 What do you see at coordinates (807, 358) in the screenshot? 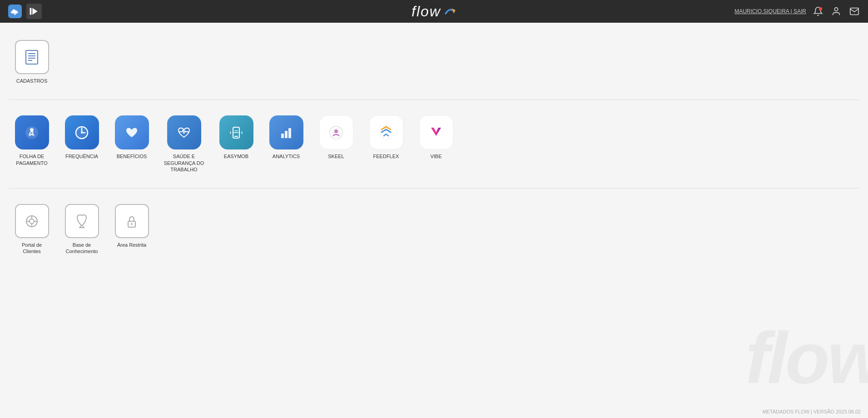
I see `watermark: flow` at bounding box center [807, 358].